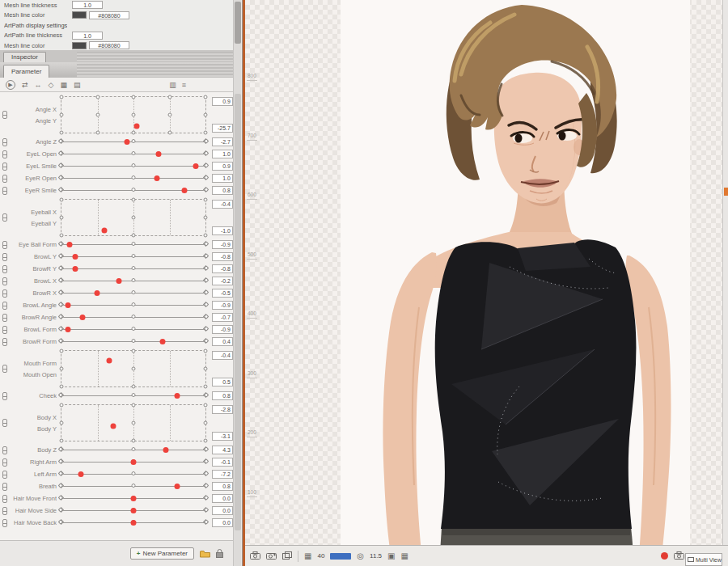  What do you see at coordinates (39, 85) in the screenshot?
I see `arrows-icon: ↔` at bounding box center [39, 85].